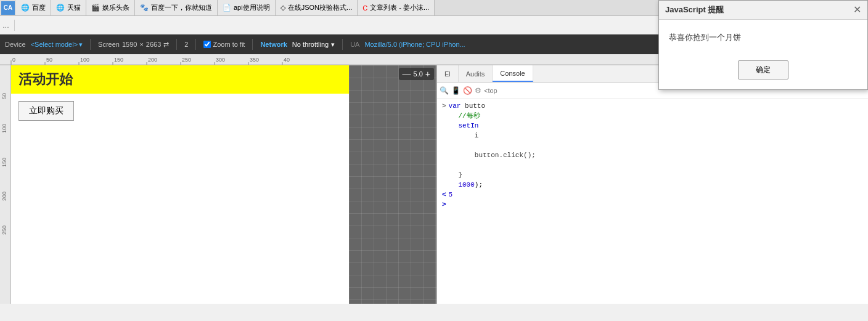 The width and height of the screenshot is (868, 321). I want to click on alert-titlebar: JavaScript 提醒 ✕, so click(763, 10).